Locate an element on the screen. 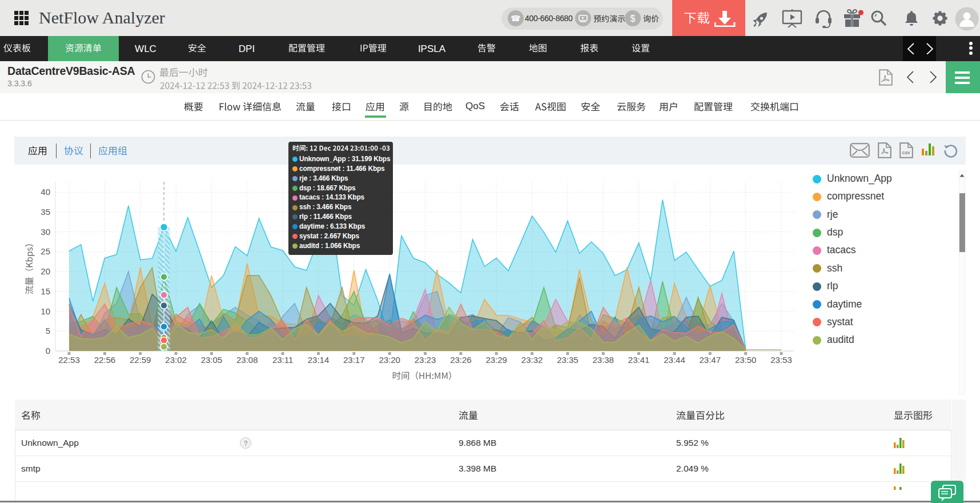  svg-text: 23:32 is located at coordinates (532, 360).